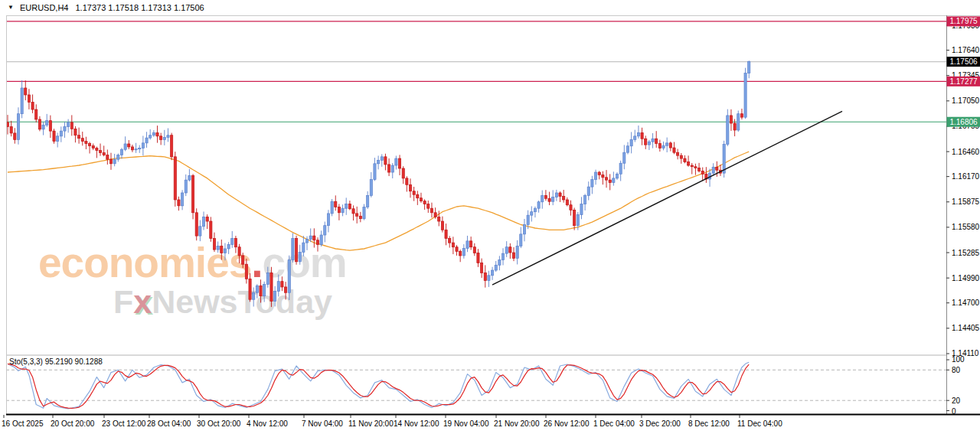 This screenshot has height=434, width=980. Describe the element at coordinates (963, 21) in the screenshot. I see `level-price-badge: 1.17975` at that location.